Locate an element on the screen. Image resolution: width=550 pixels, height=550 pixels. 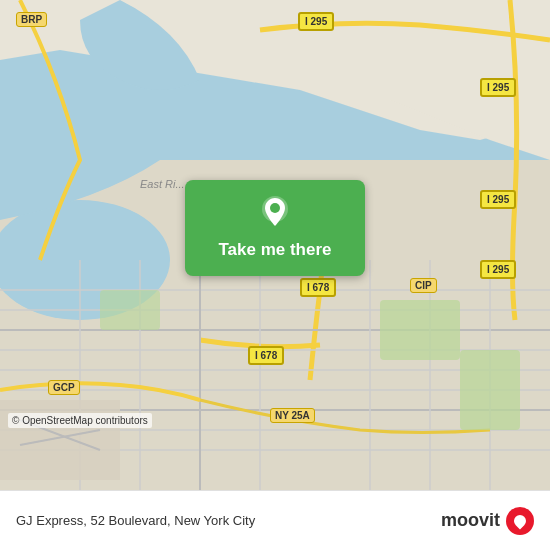
take-me-there-label: Take me there is located at coordinates (274, 250).